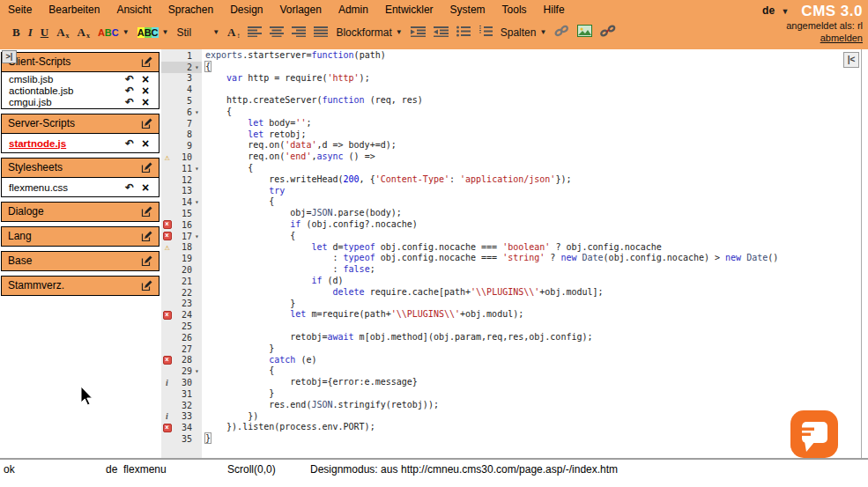 Image resolution: width=868 pixels, height=487 pixels. Describe the element at coordinates (182, 269) in the screenshot. I see `line-number: 20` at that location.